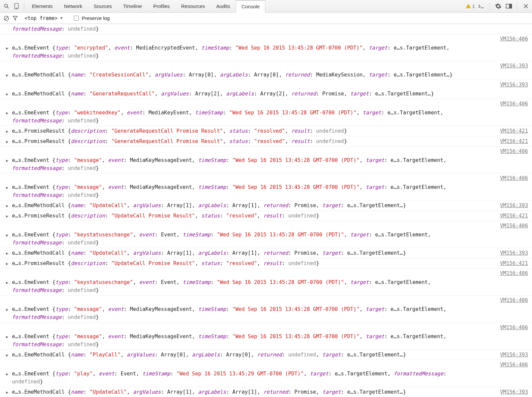 This screenshot has height=397, width=532. I want to click on filter-icon, so click(15, 18).